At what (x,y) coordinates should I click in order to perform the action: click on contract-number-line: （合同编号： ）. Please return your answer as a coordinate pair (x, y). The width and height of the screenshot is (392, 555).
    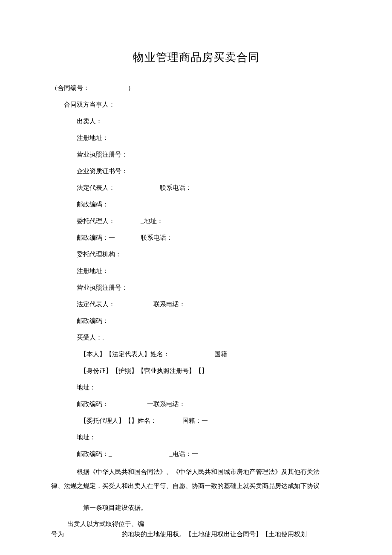
    Looking at the image, I should click on (196, 88).